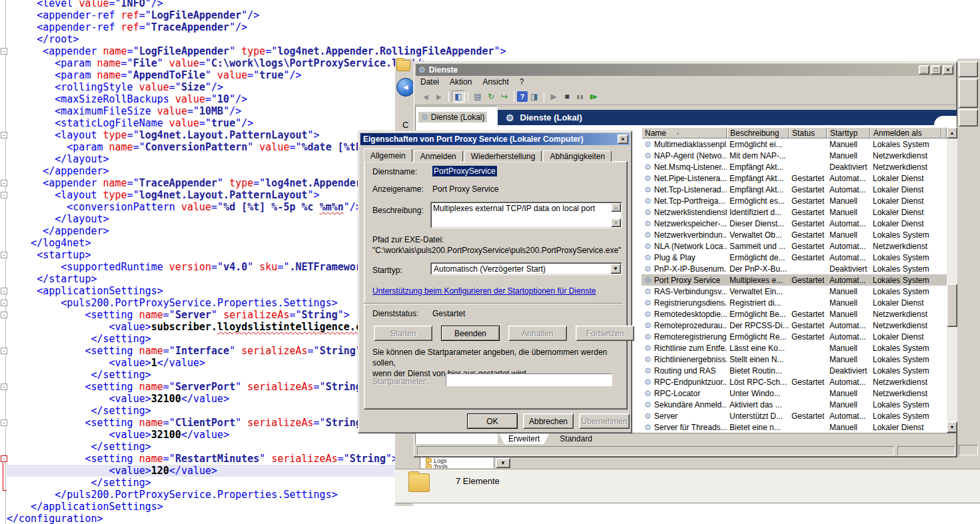  I want to click on minimize-button: _, so click(924, 70).